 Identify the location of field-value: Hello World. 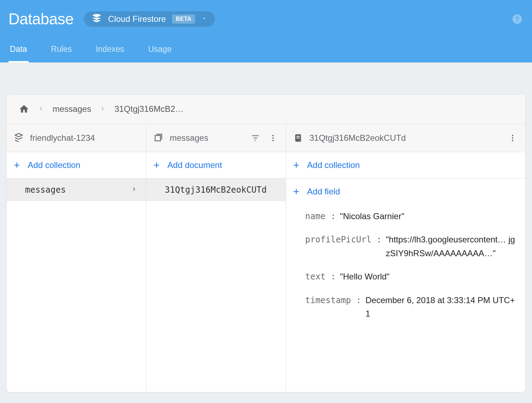
(365, 277).